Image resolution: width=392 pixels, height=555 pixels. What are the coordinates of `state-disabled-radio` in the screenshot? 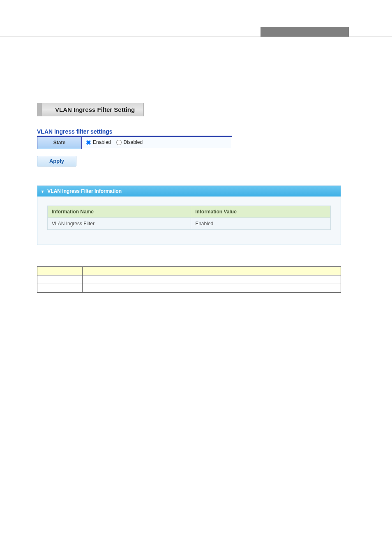 It's located at (119, 142).